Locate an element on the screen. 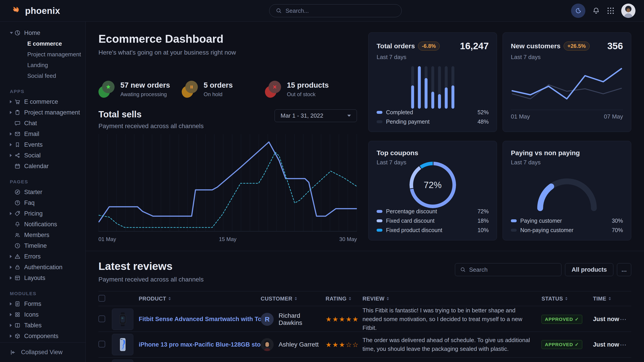 Image resolution: width=644 pixels, height=362 pixels. sidebar-item-calendar: Calendar is located at coordinates (43, 166).